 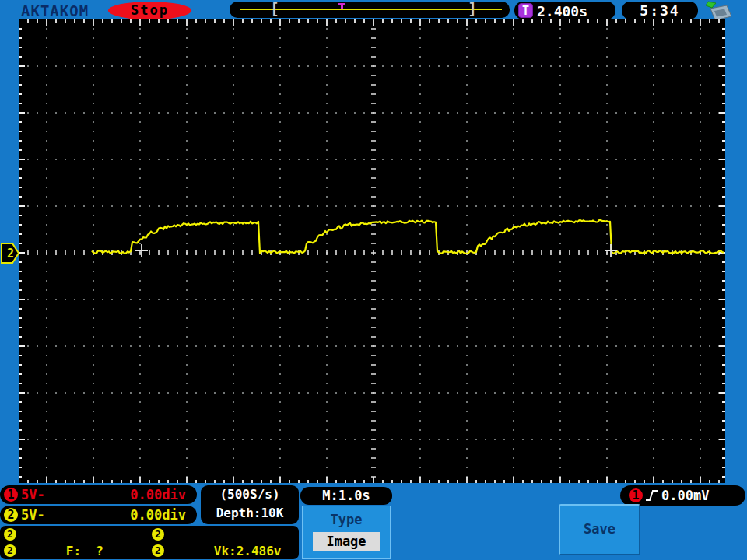 What do you see at coordinates (250, 495) in the screenshot?
I see `sample-rate: (500S/s)` at bounding box center [250, 495].